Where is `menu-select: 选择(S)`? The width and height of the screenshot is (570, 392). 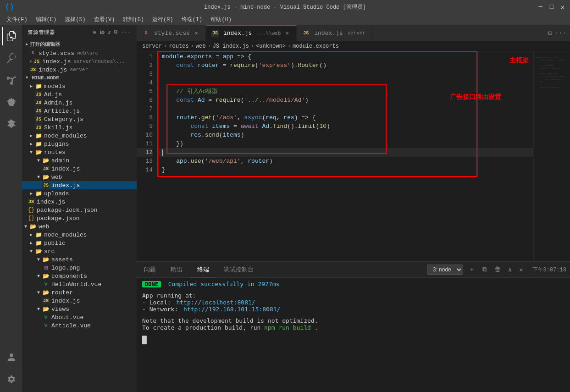 menu-select: 选择(S) is located at coordinates (75, 19).